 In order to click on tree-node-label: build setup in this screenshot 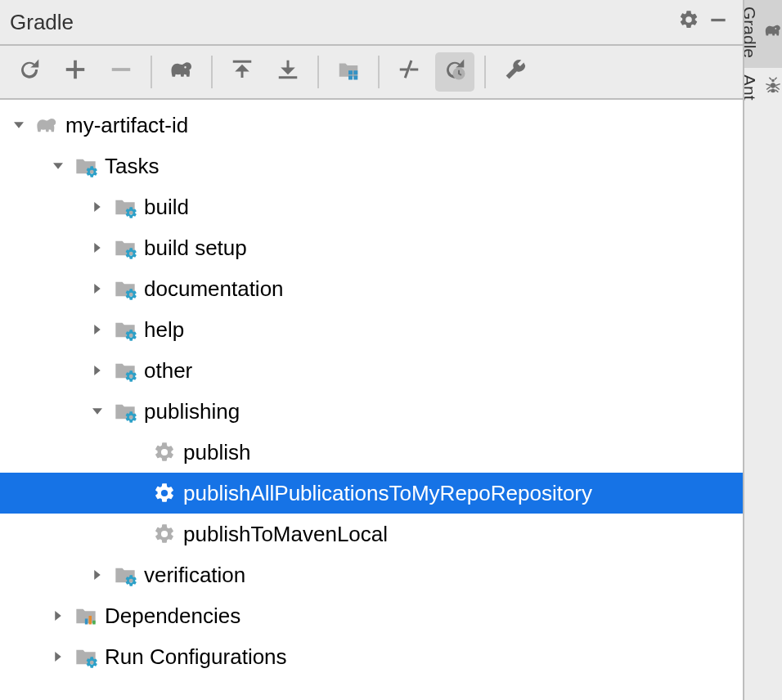, I will do `click(196, 249)`.